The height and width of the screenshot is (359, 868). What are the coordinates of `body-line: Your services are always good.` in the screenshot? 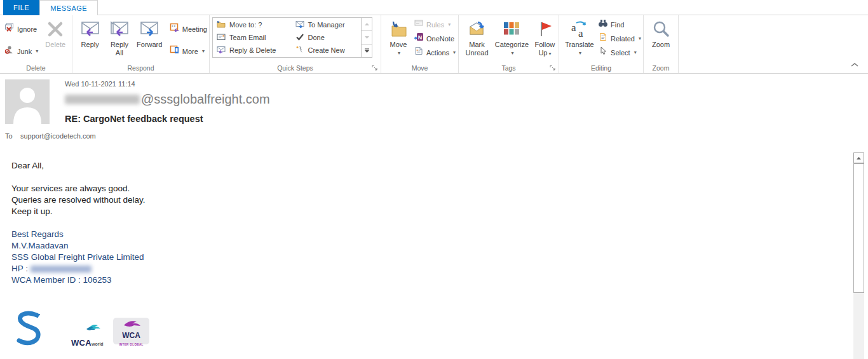 It's located at (79, 189).